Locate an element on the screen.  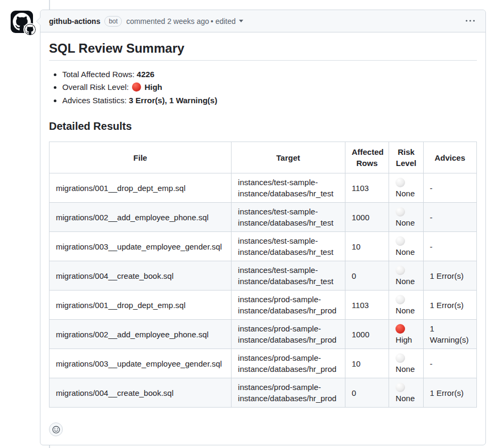
reactions-bar is located at coordinates (263, 429).